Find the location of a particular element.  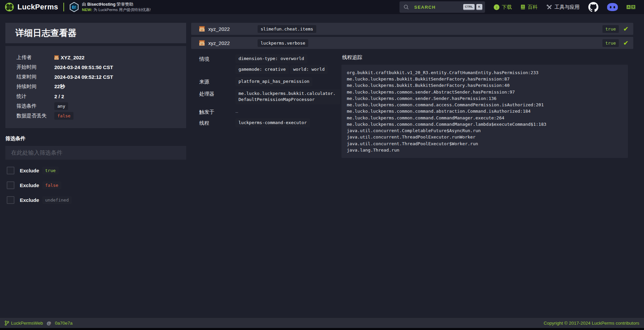

trace-heading: 线程追踪 is located at coordinates (485, 58).